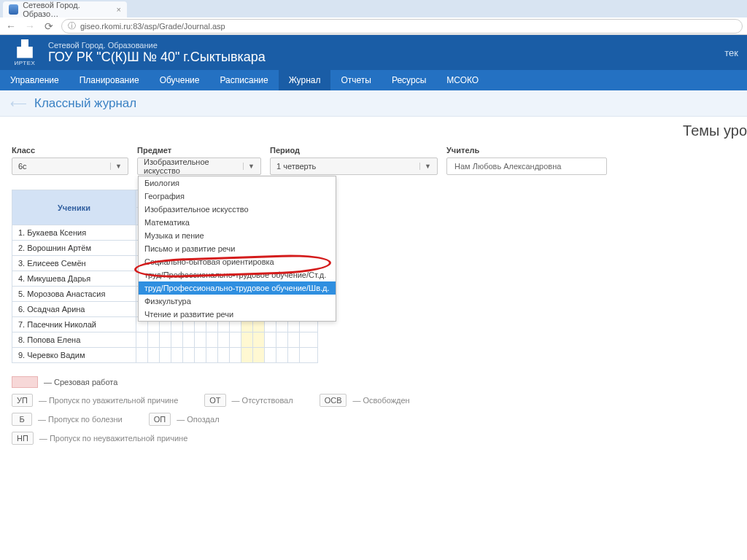 This screenshot has width=747, height=560. What do you see at coordinates (374, 18) in the screenshot?
I see `browser-chrome: Сетевой Город. Образо… × ← → ⟳ ⓘ giseo.r…` at bounding box center [374, 18].